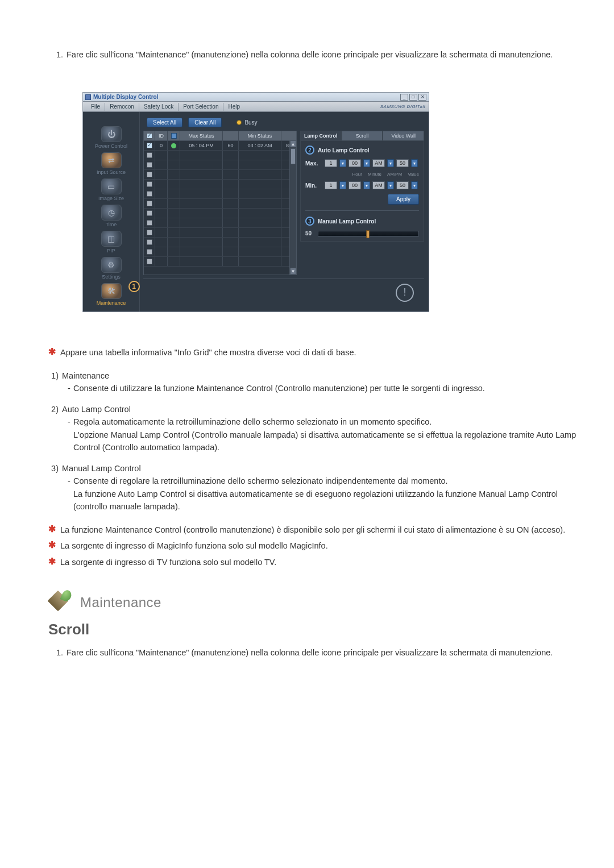  What do you see at coordinates (362, 233) in the screenshot?
I see `manual-slider-row: 50` at bounding box center [362, 233].